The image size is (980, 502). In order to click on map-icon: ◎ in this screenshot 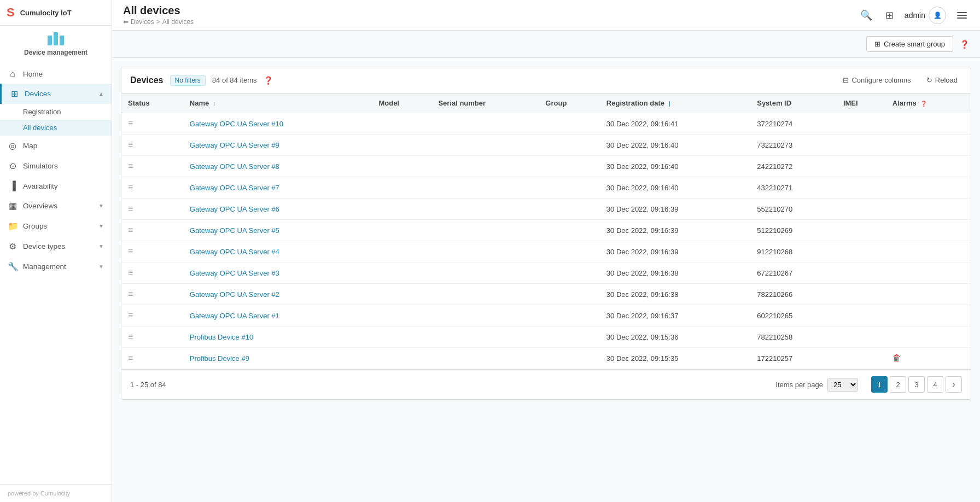, I will do `click(13, 145)`.